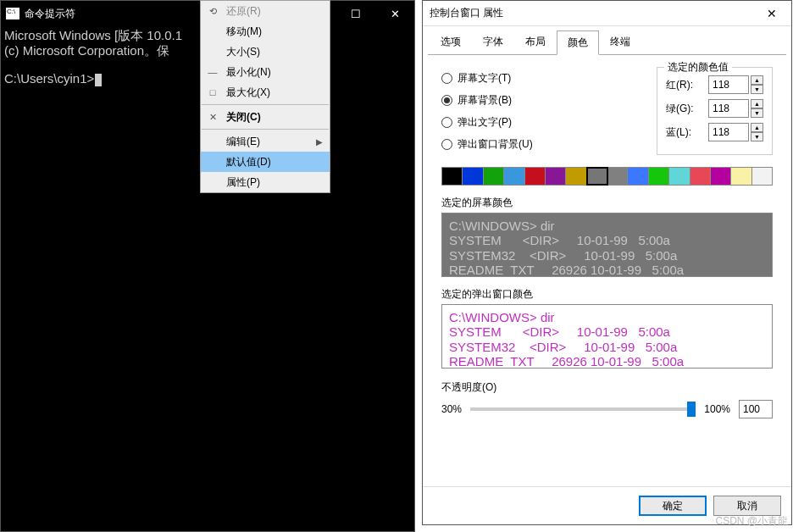  What do you see at coordinates (541, 100) in the screenshot?
I see `radio-screen-bg: 屏幕背景(B)` at bounding box center [541, 100].